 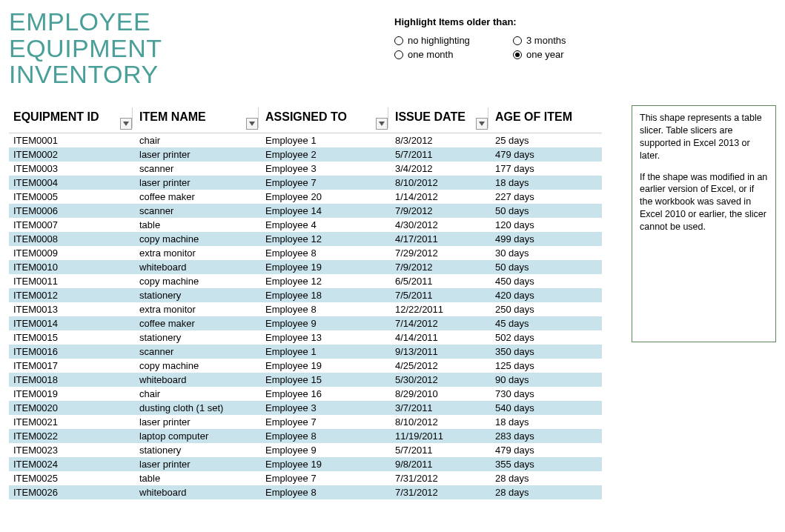 I want to click on table-row: ITEM0005coffee makerEmployee 201/14/2012…, so click(x=305, y=197).